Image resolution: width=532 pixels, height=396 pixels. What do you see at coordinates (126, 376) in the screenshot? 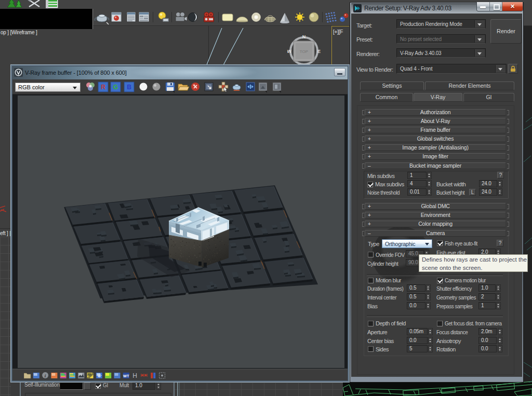
I see `svg-text: WT` at bounding box center [126, 376].